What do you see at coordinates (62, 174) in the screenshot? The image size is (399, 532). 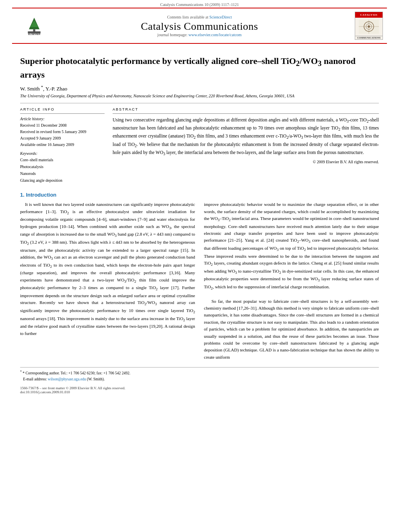 I see `keyword-3: Nanorods` at bounding box center [62, 174].